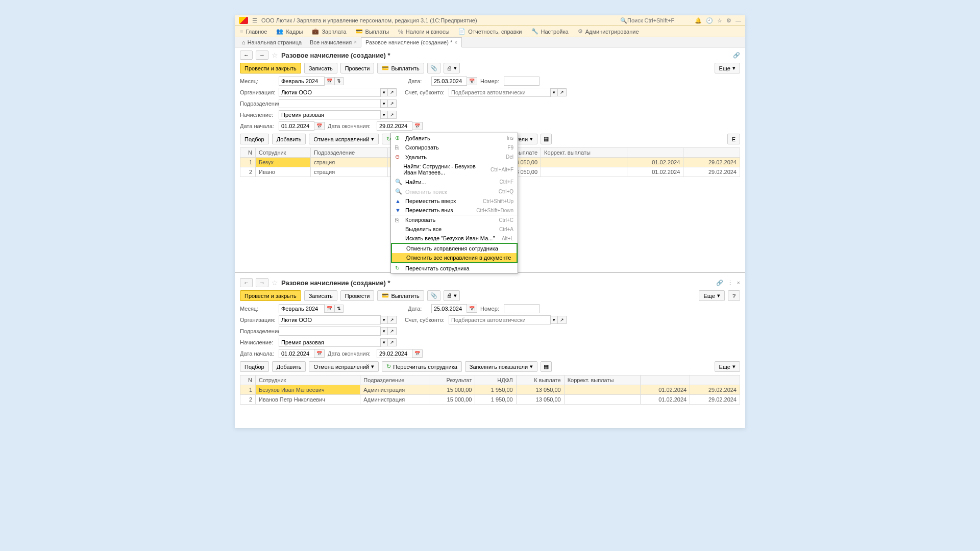  I want to click on star-icon: ☆, so click(720, 20).